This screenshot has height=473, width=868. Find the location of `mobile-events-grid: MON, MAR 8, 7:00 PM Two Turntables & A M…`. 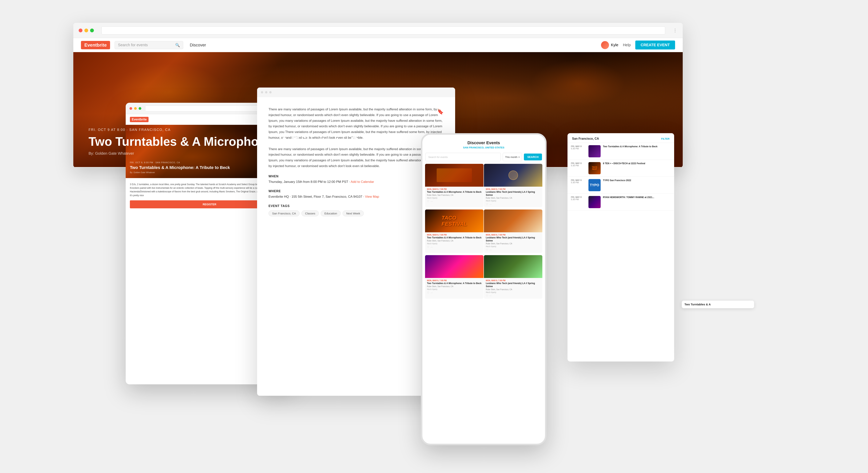

mobile-events-grid: MON, MAR 8, 7:00 PM Two Turntables & A M… is located at coordinates (484, 232).